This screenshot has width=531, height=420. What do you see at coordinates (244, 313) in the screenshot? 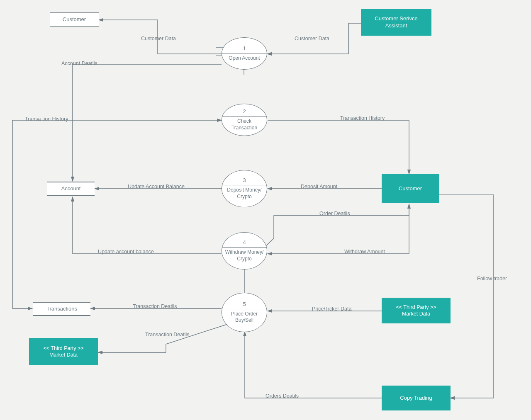
I see `process-place-order: 5 Place Order Buy/Sell` at bounding box center [244, 313].